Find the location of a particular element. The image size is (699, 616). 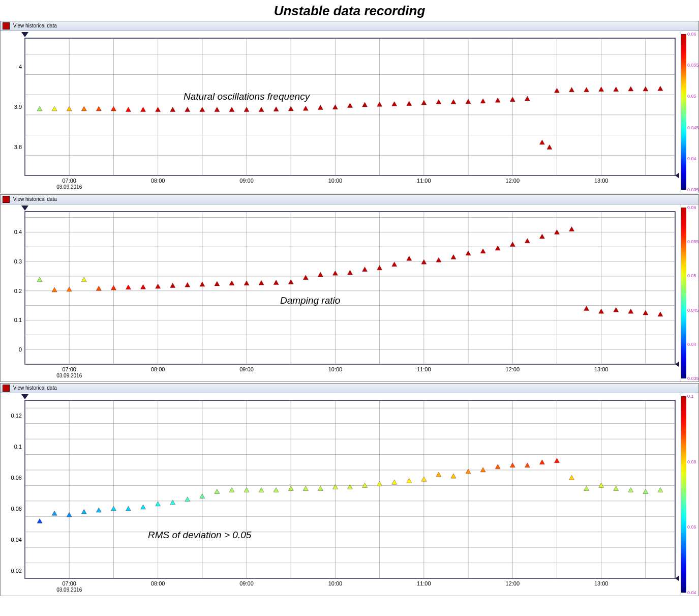

chart-annotation-frequency: Natural oscillations frequency is located at coordinates (247, 97).